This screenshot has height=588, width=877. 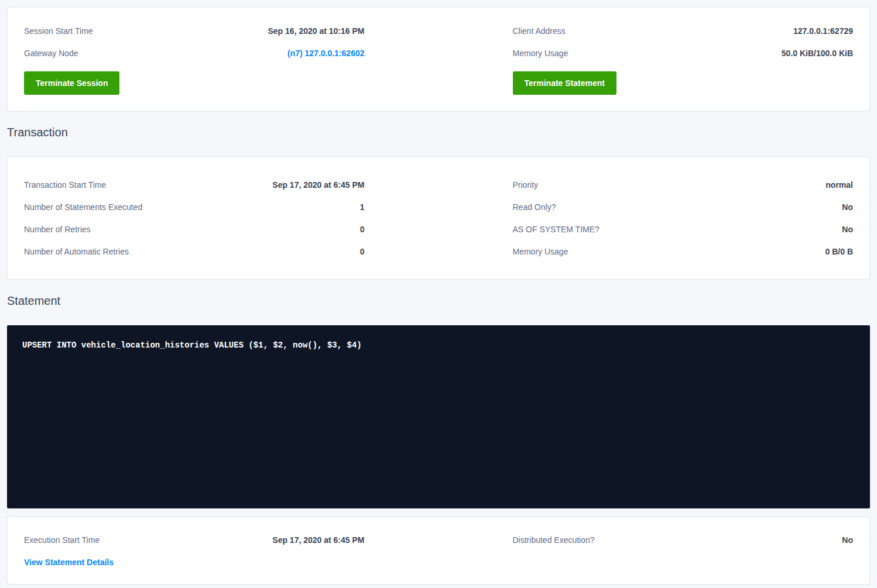 What do you see at coordinates (683, 185) in the screenshot?
I see `priority-row: Priority normal` at bounding box center [683, 185].